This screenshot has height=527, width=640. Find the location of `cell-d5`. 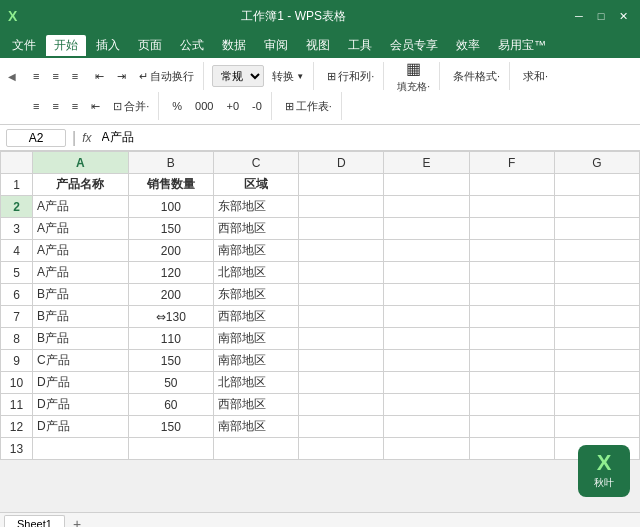

cell-d5 is located at coordinates (342, 273).